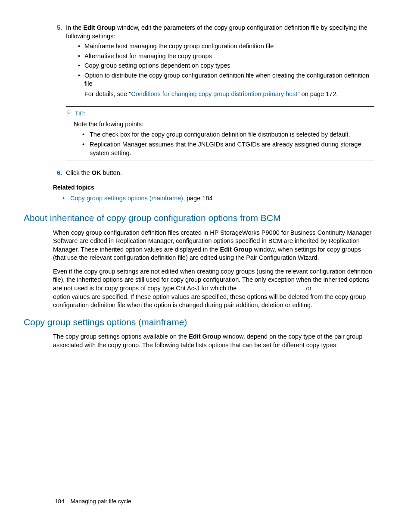  Describe the element at coordinates (101, 501) in the screenshot. I see `footer-title: Managing pair life cycle` at that location.